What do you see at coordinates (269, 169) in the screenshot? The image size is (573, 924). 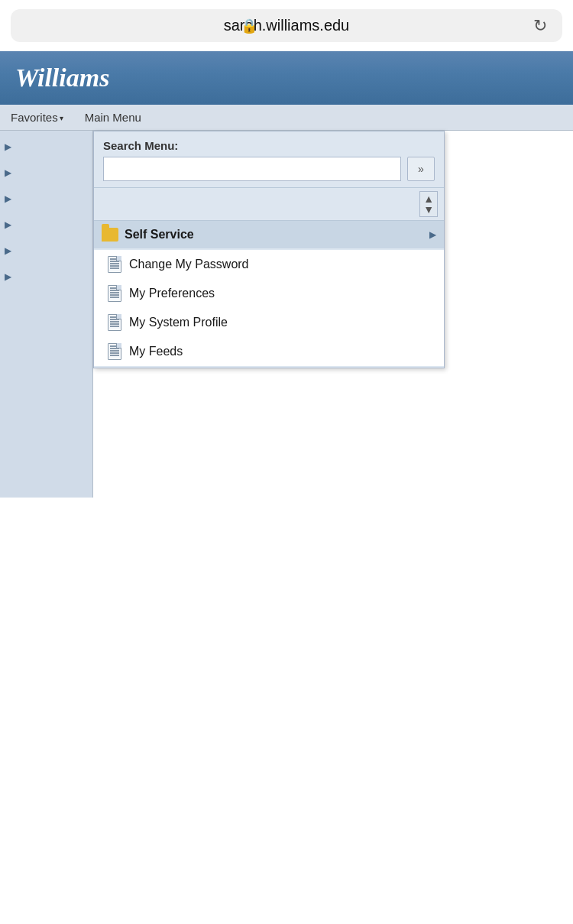 I see `search-row: »` at bounding box center [269, 169].